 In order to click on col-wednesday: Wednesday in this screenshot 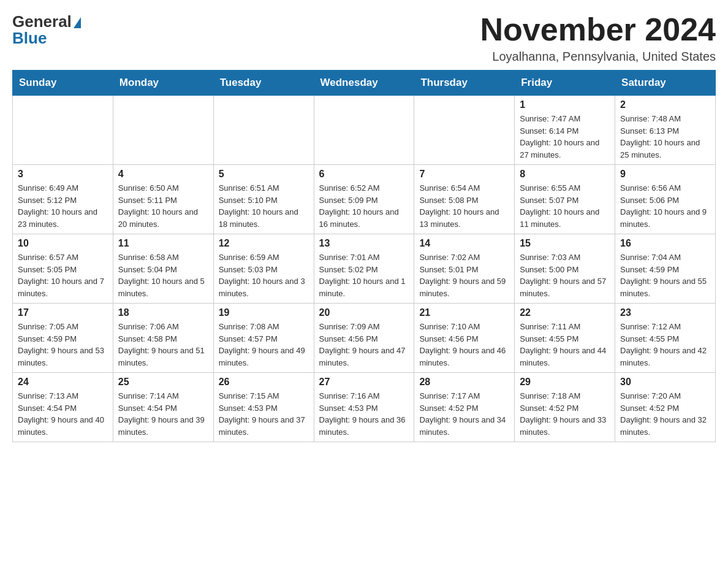, I will do `click(364, 83)`.